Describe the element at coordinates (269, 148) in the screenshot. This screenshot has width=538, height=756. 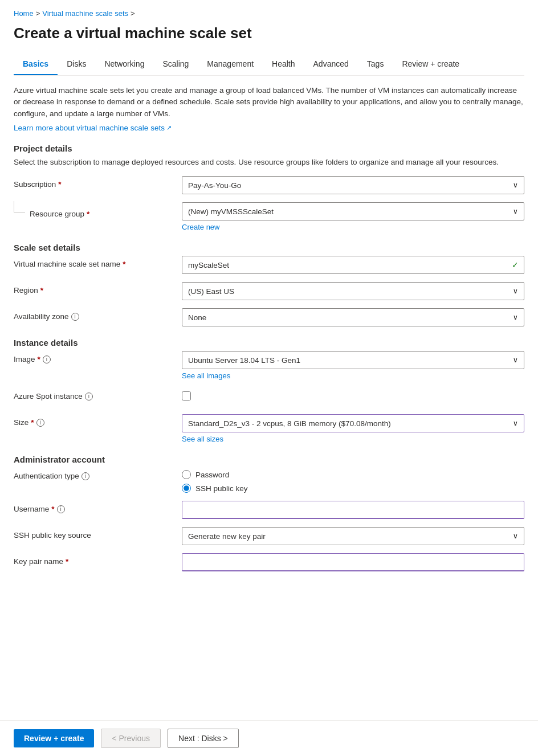
I see `project-details-title: Project details` at that location.